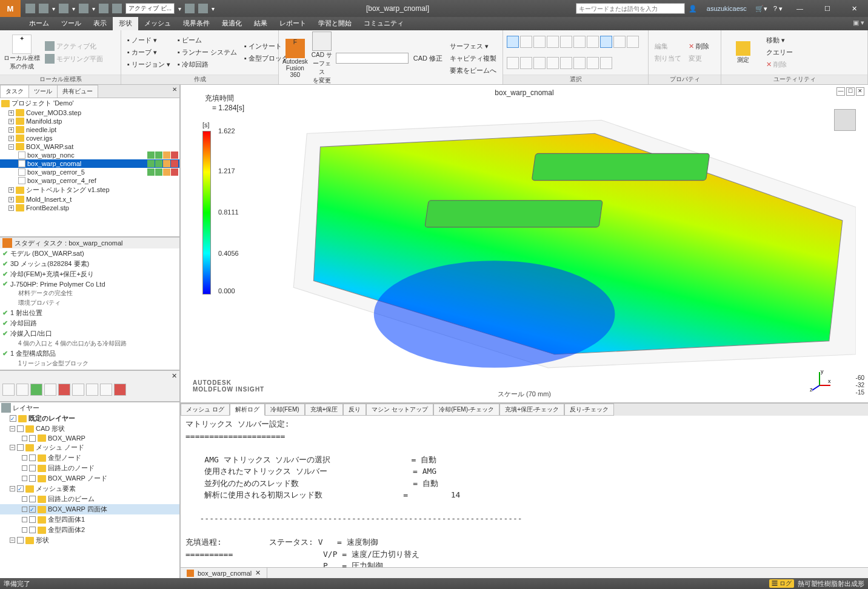 The width and height of the screenshot is (868, 589). Describe the element at coordinates (120, 390) in the screenshot. I see `tb-del` at that location.